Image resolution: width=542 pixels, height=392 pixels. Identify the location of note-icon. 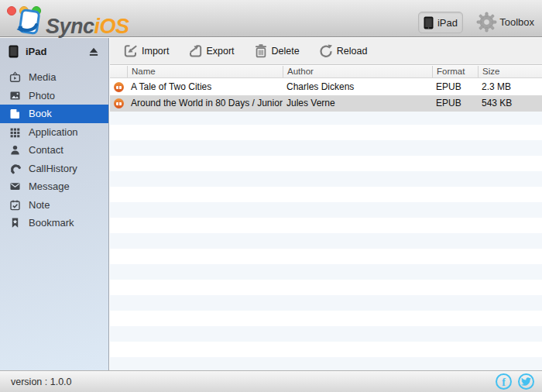
(15, 205).